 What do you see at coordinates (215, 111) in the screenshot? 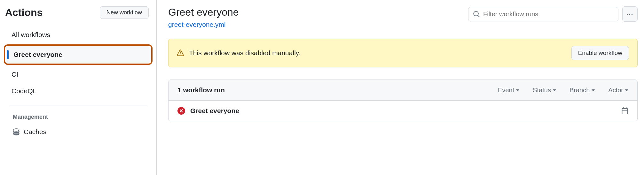
I see `run-name: Greet everyone` at bounding box center [215, 111].